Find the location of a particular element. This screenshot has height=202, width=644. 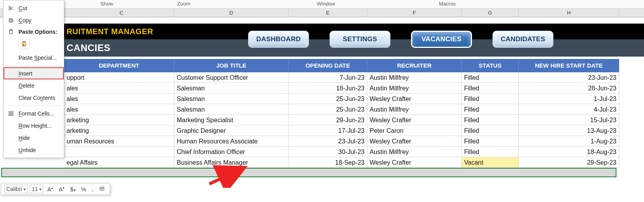

table-row: upportCustomer Support Officer7-Jun-23Au… is located at coordinates (354, 78).